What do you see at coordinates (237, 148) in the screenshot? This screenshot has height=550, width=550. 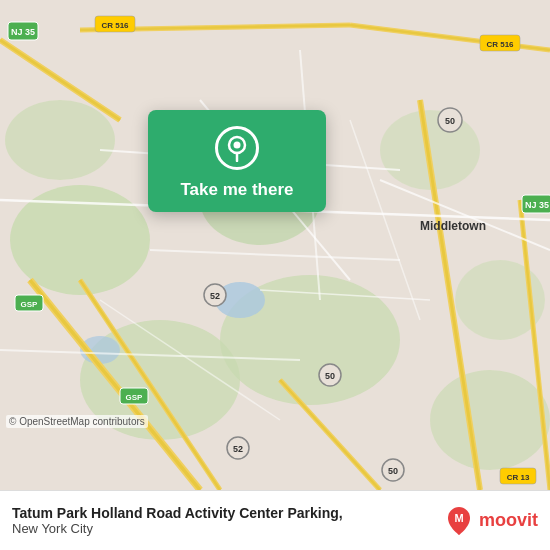 I see `location-icon-wrap` at bounding box center [237, 148].